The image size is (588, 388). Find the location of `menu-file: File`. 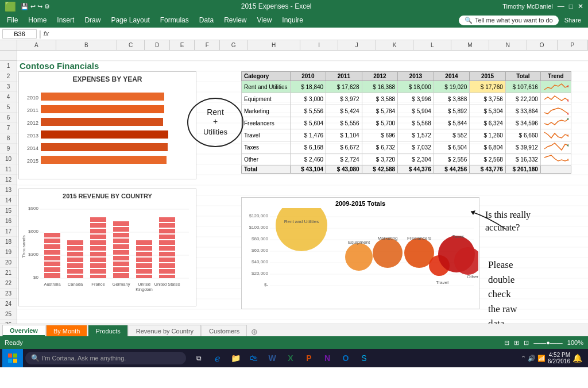

menu-file: File is located at coordinates (13, 20).